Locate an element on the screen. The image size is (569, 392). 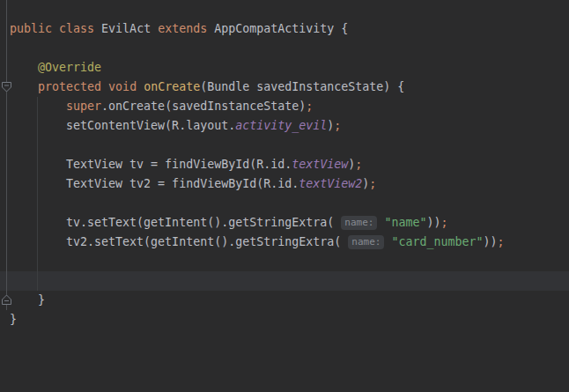
code-token: (Bundle savedInstanceState) { is located at coordinates (302, 86).